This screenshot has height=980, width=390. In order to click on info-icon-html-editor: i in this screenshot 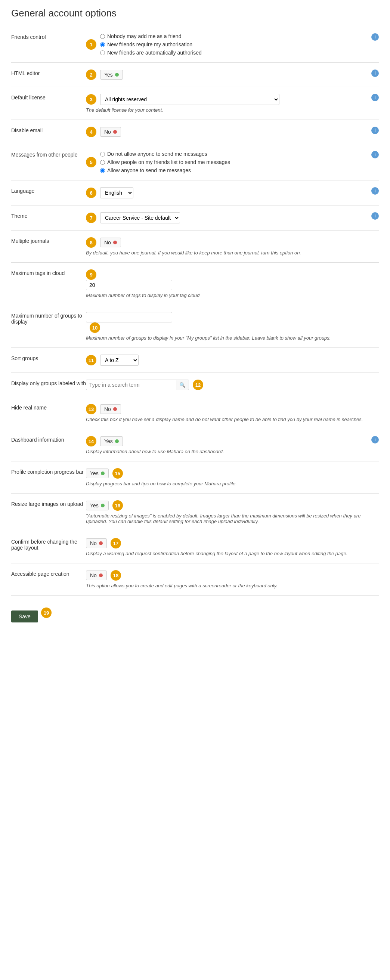, I will do `click(375, 73)`.